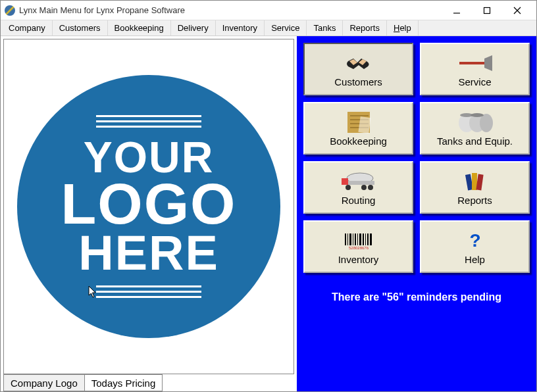 The height and width of the screenshot is (392, 537). Describe the element at coordinates (149, 121) in the screenshot. I see `logo-decoration-top` at that location.